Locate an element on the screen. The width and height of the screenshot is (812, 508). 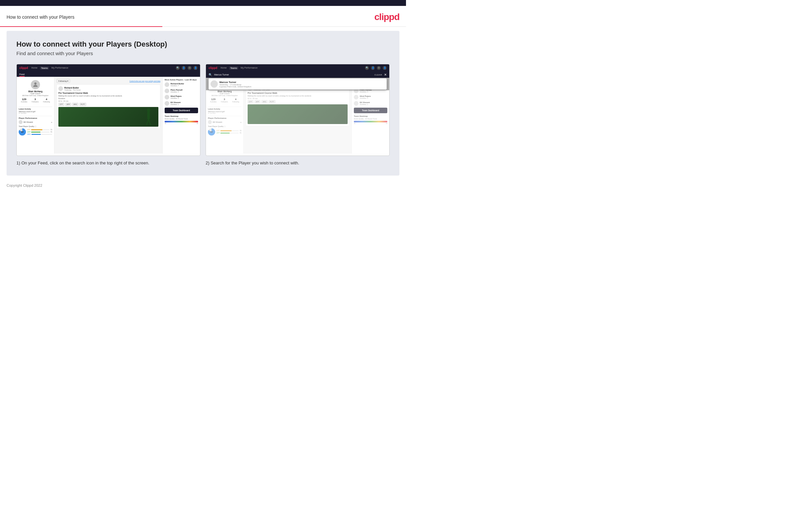
chevron-down-icon-2: ▾ is located at coordinates (241, 122).